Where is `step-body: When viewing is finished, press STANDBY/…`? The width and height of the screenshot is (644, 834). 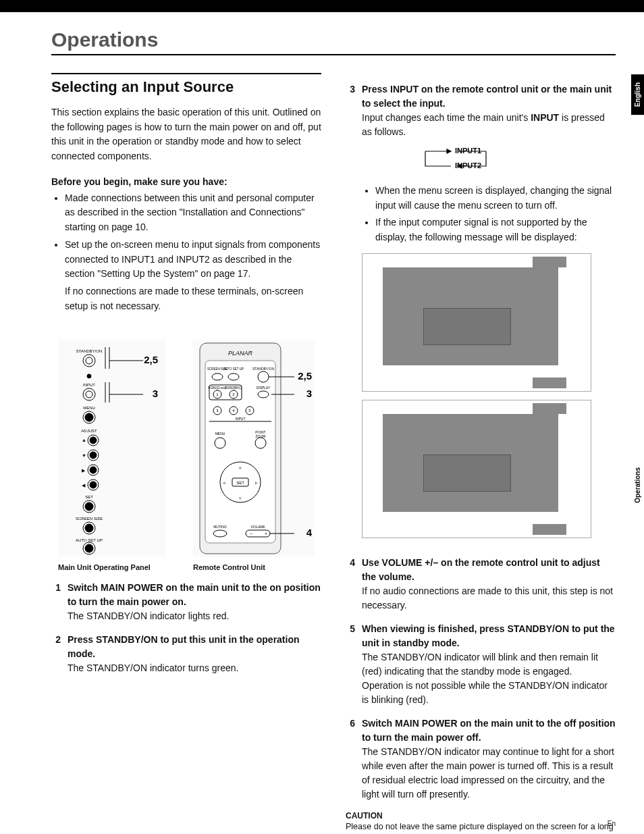
step-body: When viewing is finished, press STANDBY/… is located at coordinates (489, 664).